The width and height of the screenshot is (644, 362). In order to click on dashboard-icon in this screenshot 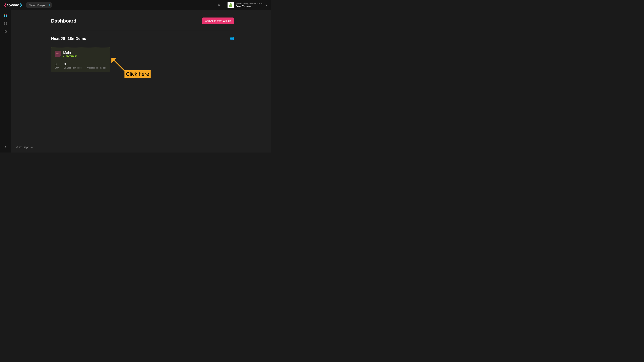, I will do `click(6, 15)`.